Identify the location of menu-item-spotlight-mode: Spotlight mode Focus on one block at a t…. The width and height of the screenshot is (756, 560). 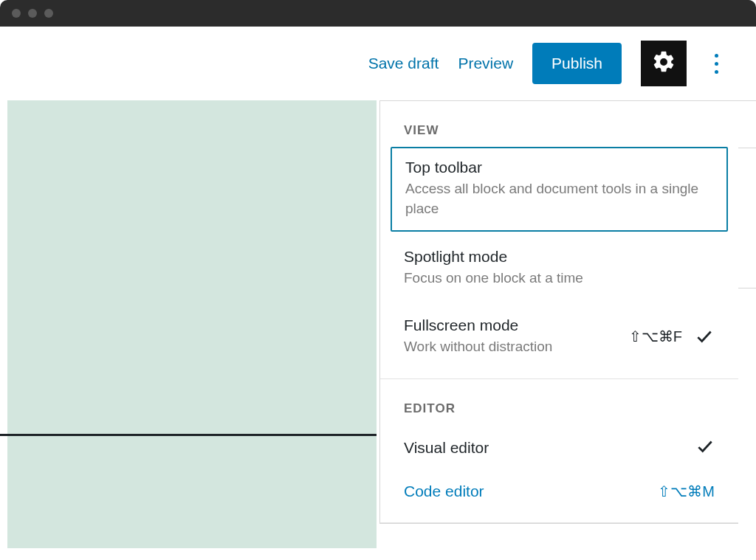
(560, 269).